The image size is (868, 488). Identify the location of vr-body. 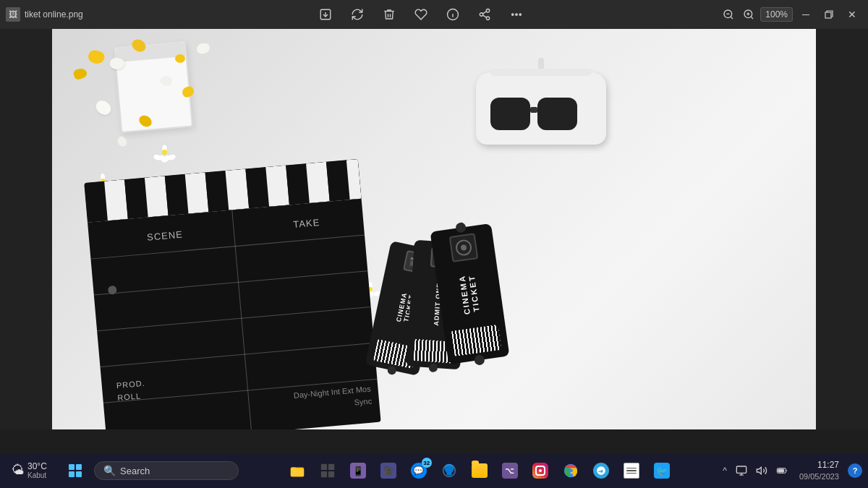
(541, 108).